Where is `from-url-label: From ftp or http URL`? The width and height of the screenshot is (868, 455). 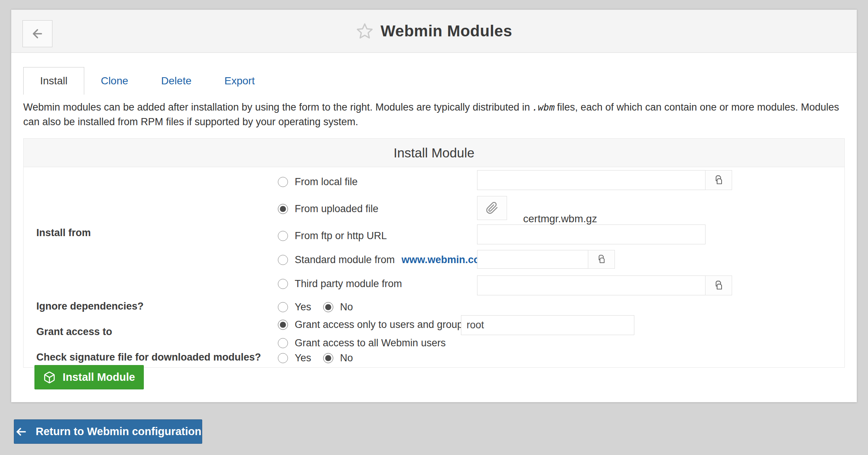 from-url-label: From ftp or http URL is located at coordinates (341, 236).